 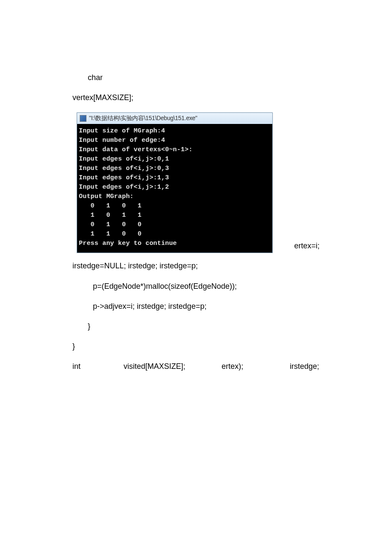 I want to click on console-body: Input size of MGraph:4 Input number of e…, so click(x=175, y=188).